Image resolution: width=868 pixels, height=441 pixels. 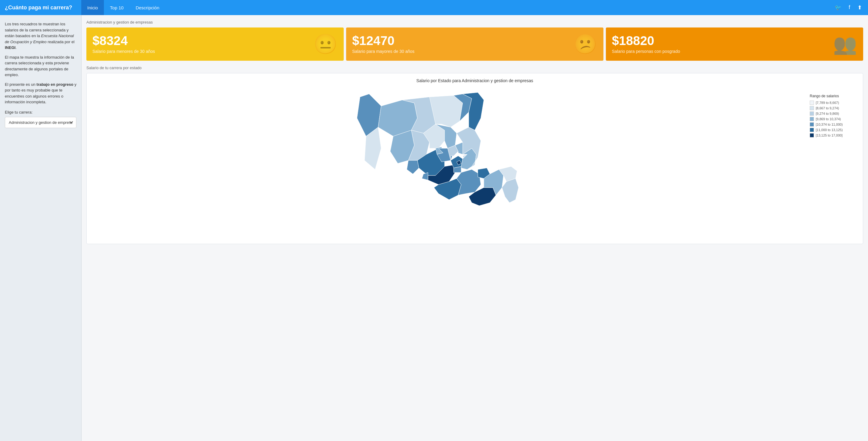 I want to click on salary-amount-under30: $8324, so click(x=124, y=41).